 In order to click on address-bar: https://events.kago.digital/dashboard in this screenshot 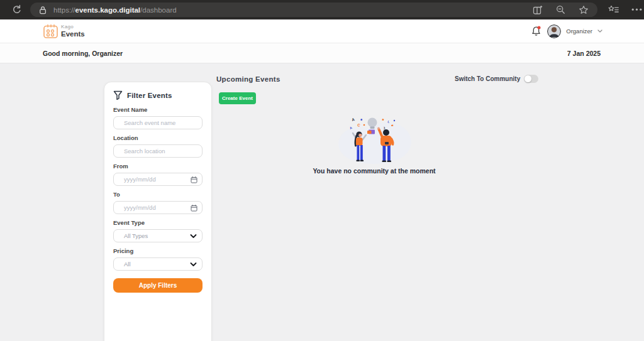, I will do `click(314, 10)`.